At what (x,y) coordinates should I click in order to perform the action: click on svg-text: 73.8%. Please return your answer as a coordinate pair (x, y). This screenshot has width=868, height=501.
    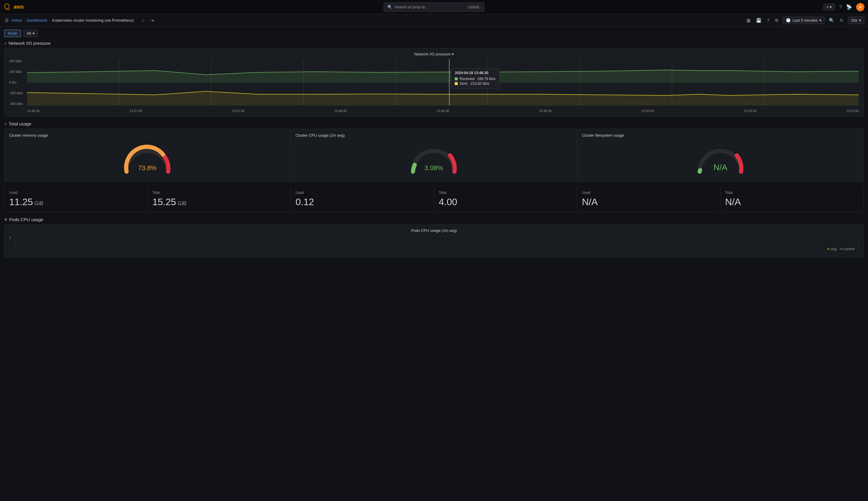
    Looking at the image, I should click on (147, 168).